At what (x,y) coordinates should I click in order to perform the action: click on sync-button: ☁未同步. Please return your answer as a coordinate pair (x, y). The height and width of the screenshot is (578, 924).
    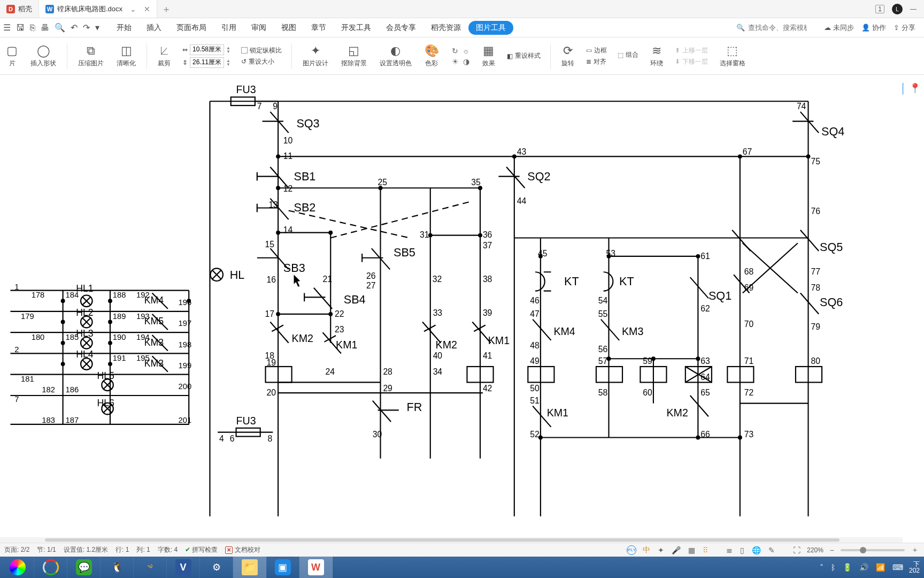
    Looking at the image, I should click on (839, 28).